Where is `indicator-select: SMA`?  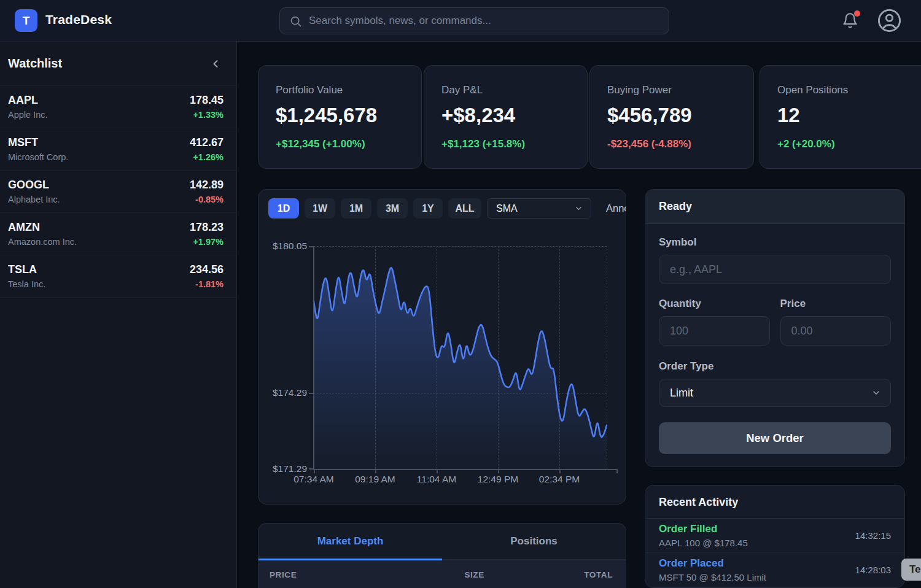 indicator-select: SMA is located at coordinates (539, 209).